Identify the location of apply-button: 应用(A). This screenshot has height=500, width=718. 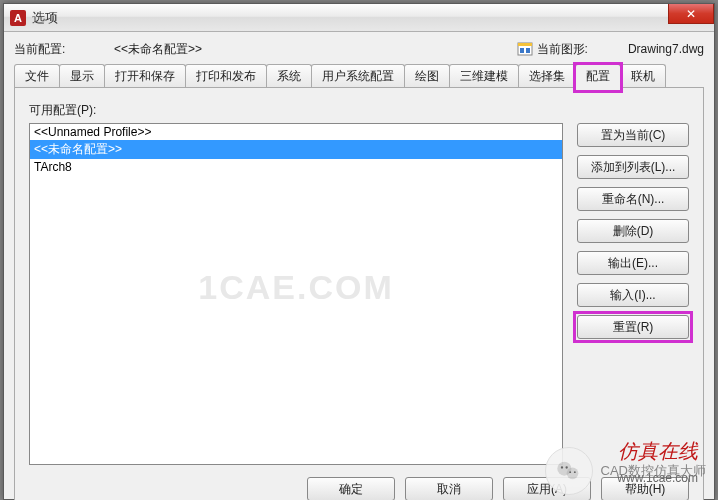
(547, 488).